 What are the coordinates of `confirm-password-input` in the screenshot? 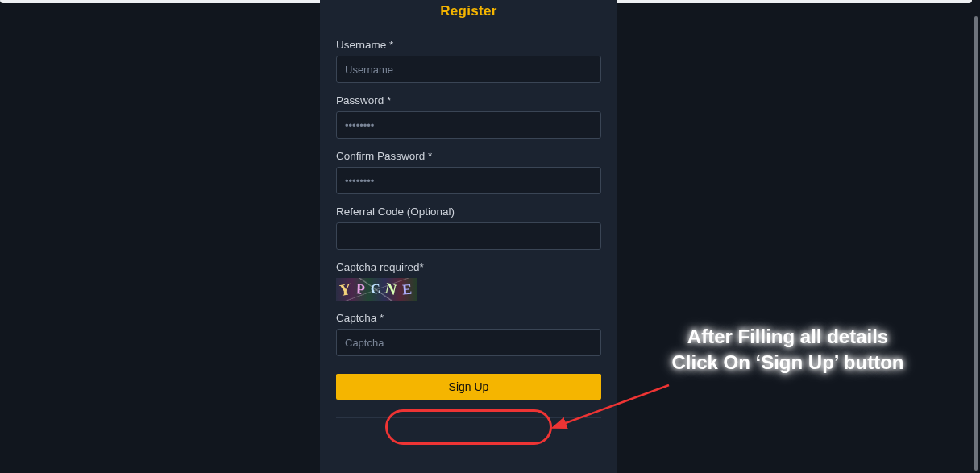 It's located at (469, 180).